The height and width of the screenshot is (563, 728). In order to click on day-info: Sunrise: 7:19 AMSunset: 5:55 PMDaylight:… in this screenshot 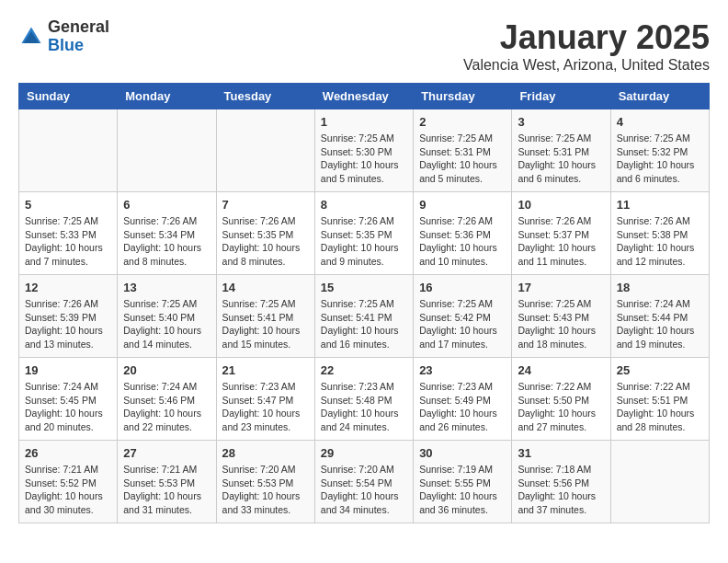, I will do `click(462, 489)`.